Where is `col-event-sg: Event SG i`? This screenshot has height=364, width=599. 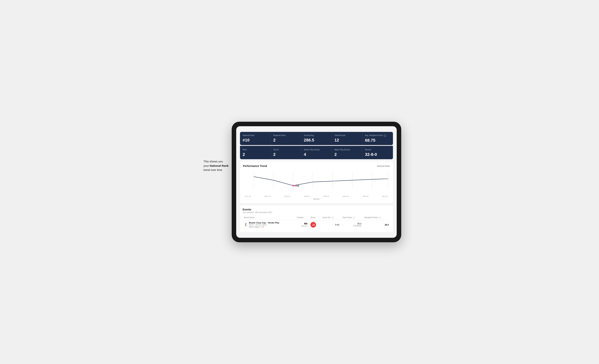
col-event-sg: Event SG i is located at coordinates (331, 218).